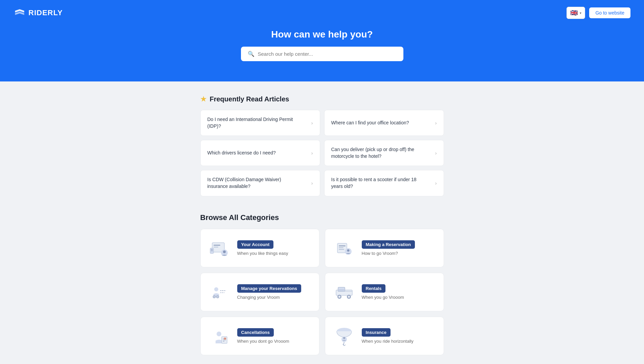 The image size is (644, 364). I want to click on search-input, so click(327, 54).